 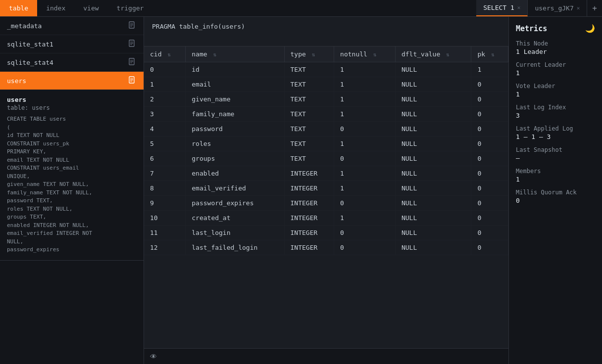 What do you see at coordinates (165, 233) in the screenshot?
I see `cell-cid: 11` at bounding box center [165, 233].